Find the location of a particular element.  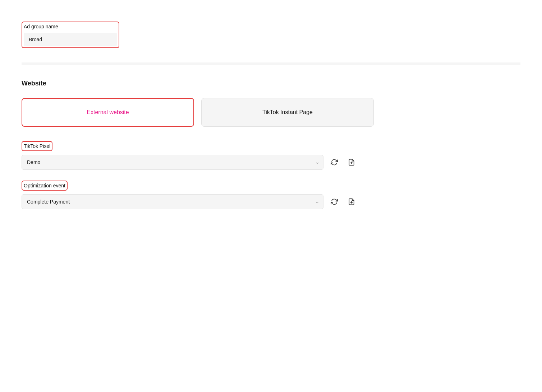

external-website-option: External website is located at coordinates (108, 112).